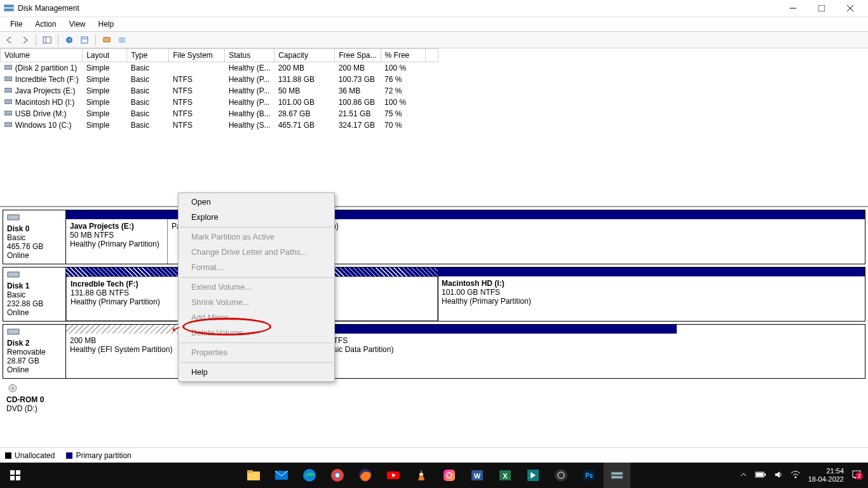  What do you see at coordinates (148, 56) in the screenshot?
I see `col-type: Type` at bounding box center [148, 56].